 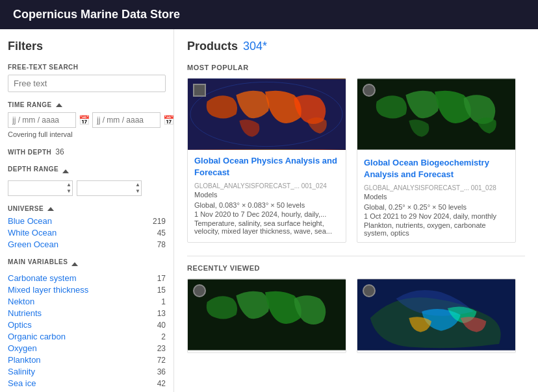 I want to click on var-item-salinity: Salinity 36, so click(x=87, y=371).